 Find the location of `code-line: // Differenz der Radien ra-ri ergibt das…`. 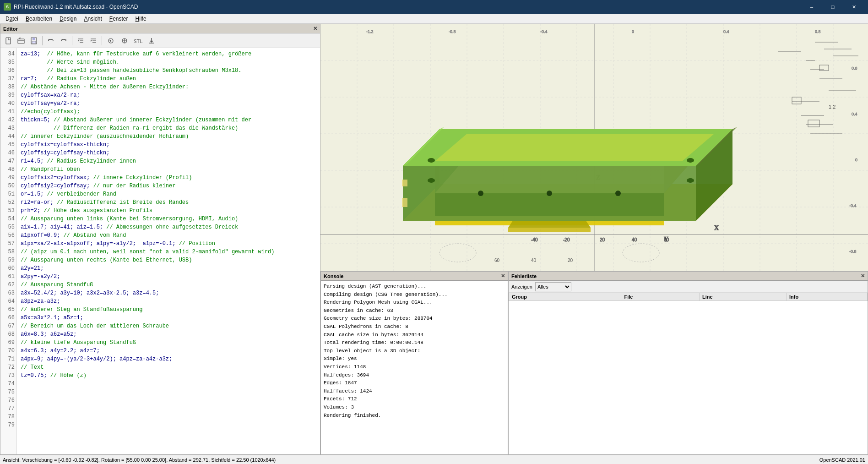

code-line: // Differenz der Radien ra-ri ergibt das… is located at coordinates (168, 128).